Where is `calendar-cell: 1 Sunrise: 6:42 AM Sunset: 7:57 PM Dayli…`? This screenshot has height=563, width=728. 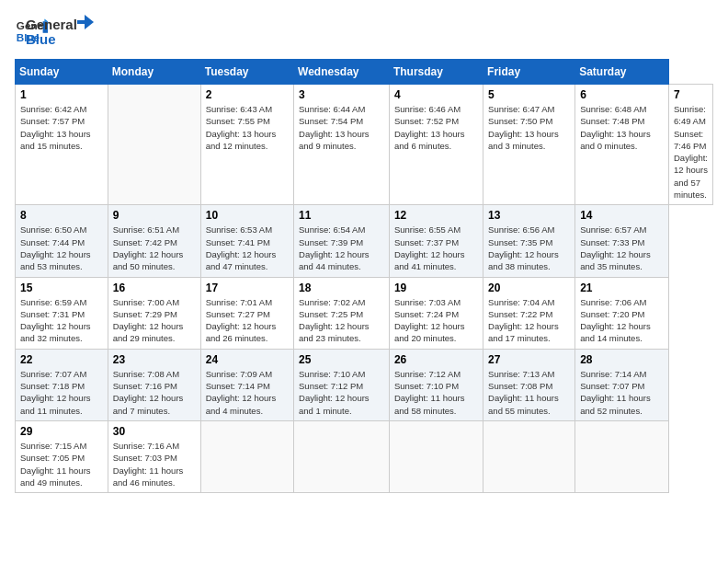 calendar-cell: 1 Sunrise: 6:42 AM Sunset: 7:57 PM Dayli… is located at coordinates (63, 145).